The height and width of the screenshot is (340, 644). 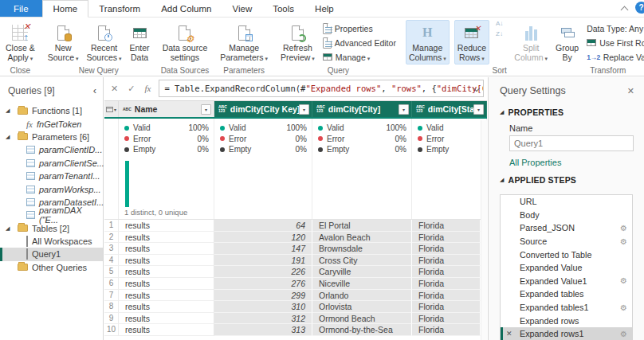 What do you see at coordinates (263, 319) in the screenshot?
I see `cell-city-key: 312` at bounding box center [263, 319].